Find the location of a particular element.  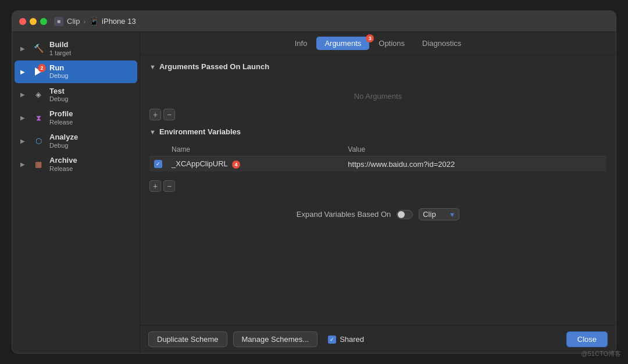

shared-row: ✓ Shared is located at coordinates (346, 340).